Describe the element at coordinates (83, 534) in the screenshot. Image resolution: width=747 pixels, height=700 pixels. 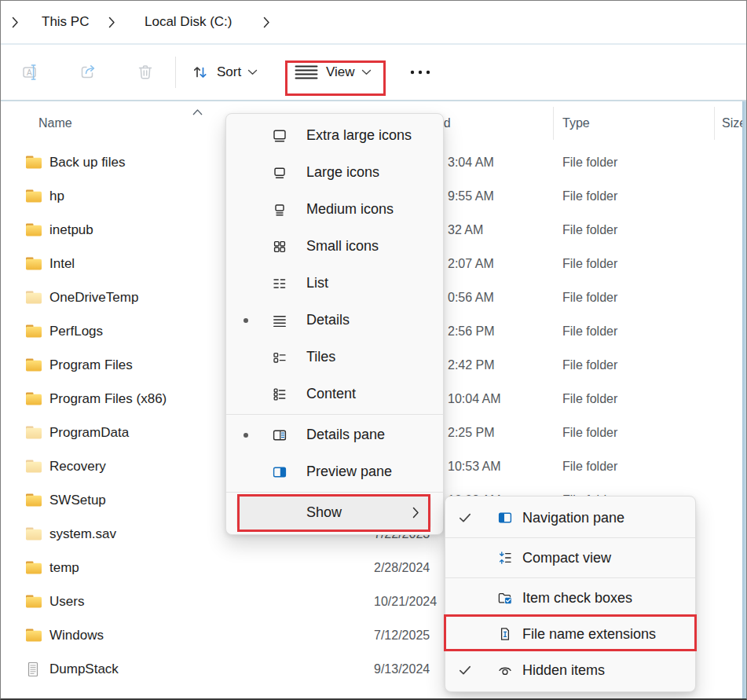
I see `file-name: system.sav` at that location.